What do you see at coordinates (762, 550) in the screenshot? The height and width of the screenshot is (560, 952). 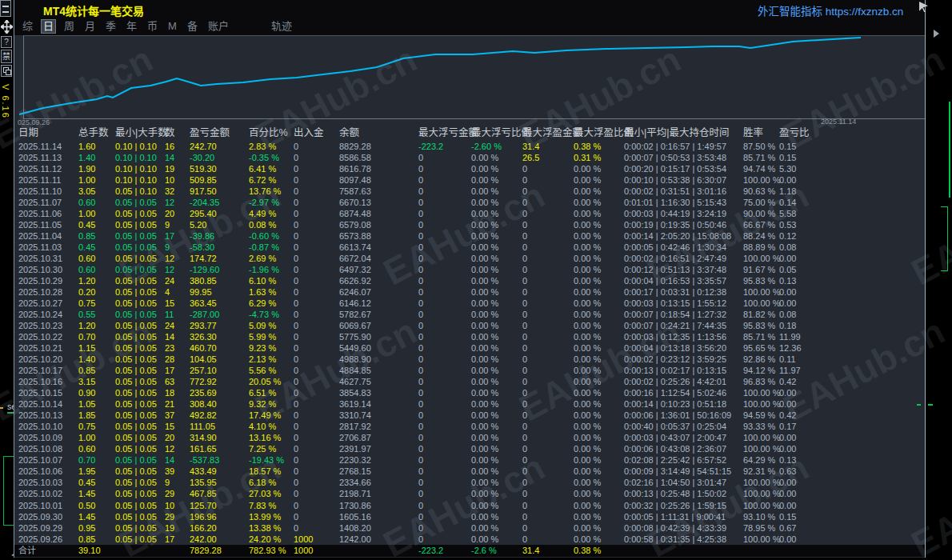 I see `total-cell-win` at bounding box center [762, 550].